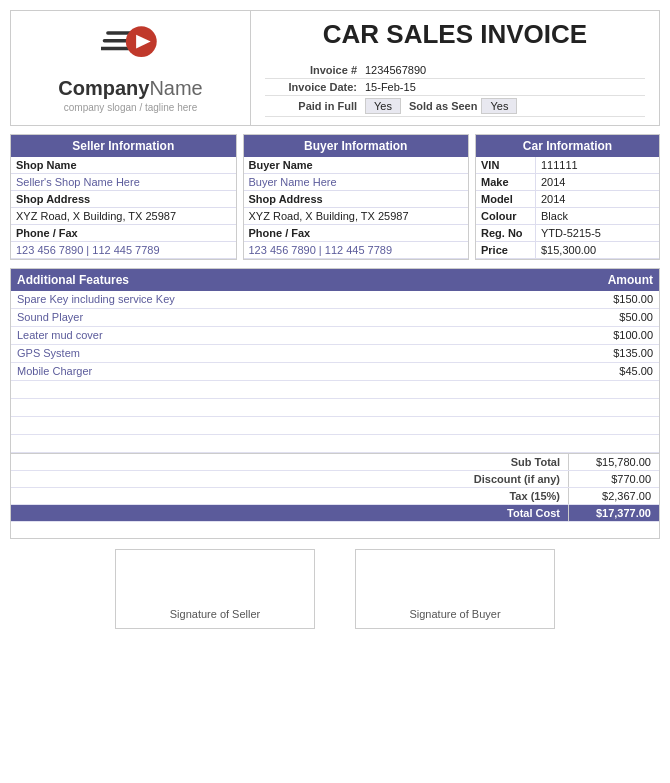 The image size is (670, 783). What do you see at coordinates (568, 250) in the screenshot?
I see `car-price-row: Price $15,300.00` at bounding box center [568, 250].